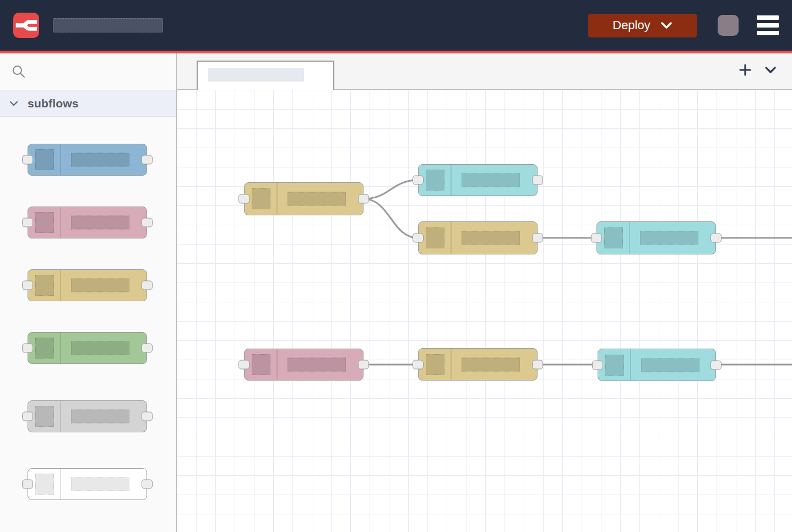 This screenshot has width=792, height=532. What do you see at coordinates (771, 70) in the screenshot?
I see `flow-list-button` at bounding box center [771, 70].